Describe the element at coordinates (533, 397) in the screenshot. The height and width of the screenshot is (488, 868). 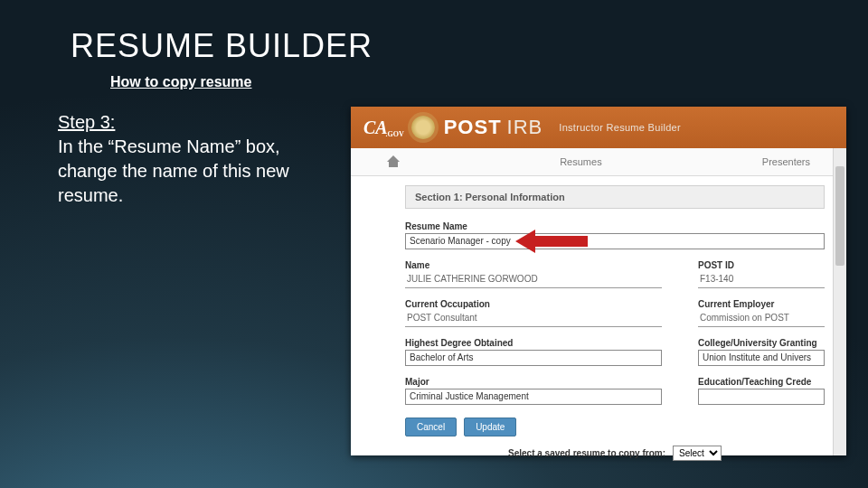
I see `input-major: Criminal Justice Management` at that location.